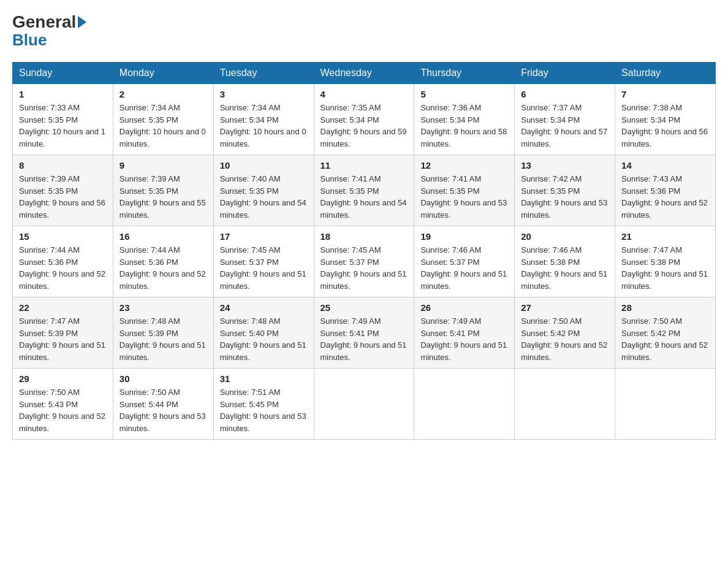 The width and height of the screenshot is (728, 563). Describe the element at coordinates (364, 94) in the screenshot. I see `day-number: 4` at that location.